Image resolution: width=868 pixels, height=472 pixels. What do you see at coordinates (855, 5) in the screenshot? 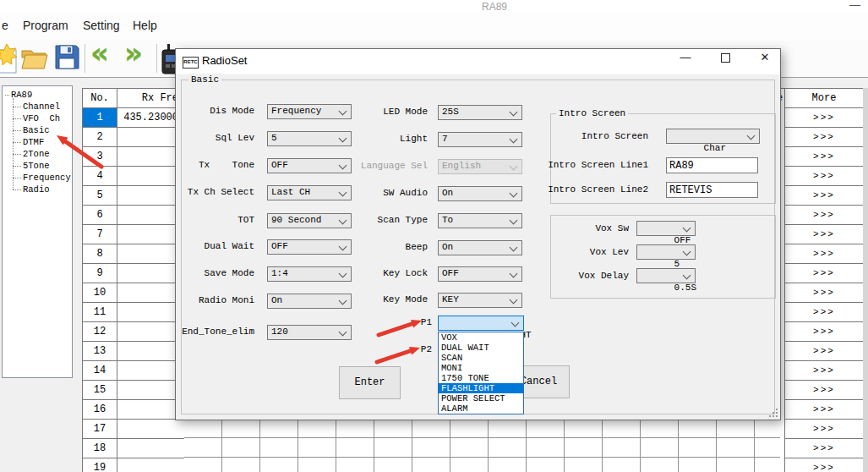
I see `window-minimize-button: —` at bounding box center [855, 5].